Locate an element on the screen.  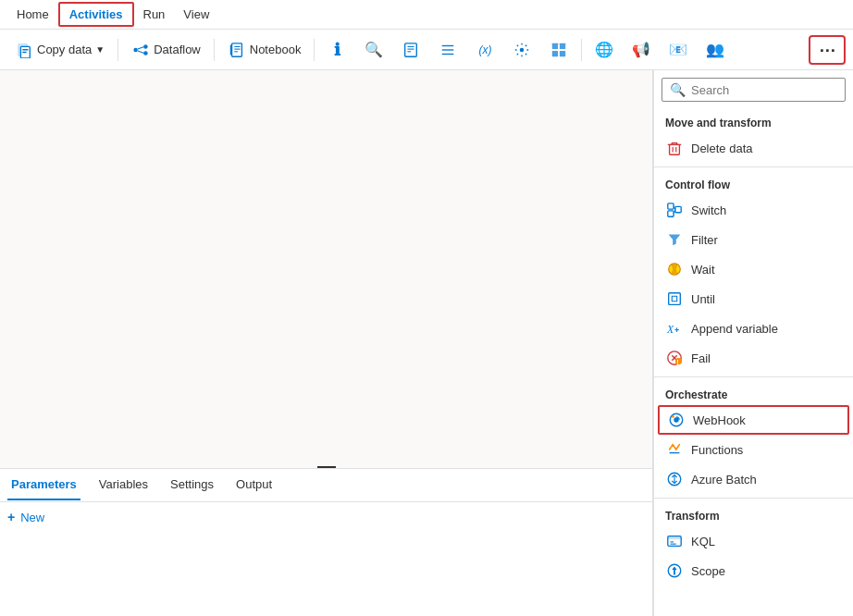
dataflow-icon is located at coordinates (141, 50).